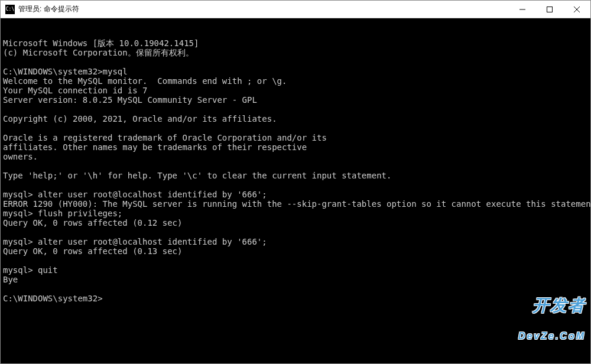  I want to click on terminal-line: C:\WINDOWS\system32>, so click(296, 298).